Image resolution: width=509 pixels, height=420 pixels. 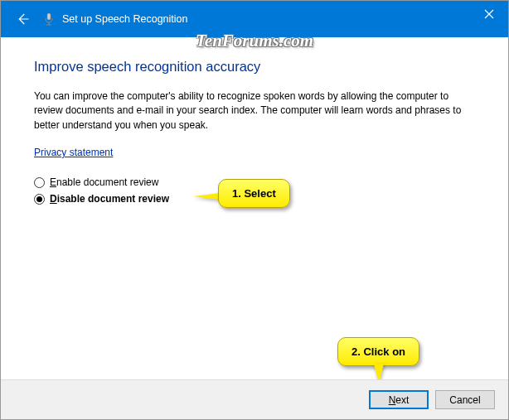 What do you see at coordinates (254, 194) in the screenshot?
I see `annotation-select: 1. Select` at bounding box center [254, 194].